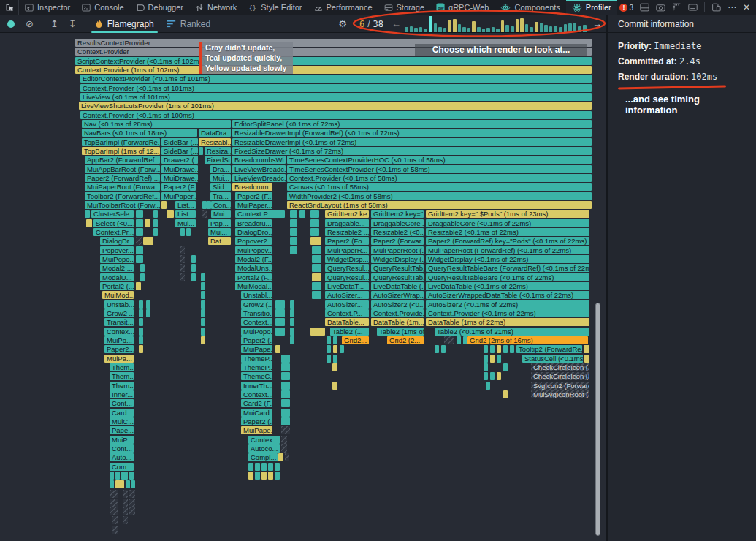  I want to click on flame-node: ModalUns..., so click(253, 268).